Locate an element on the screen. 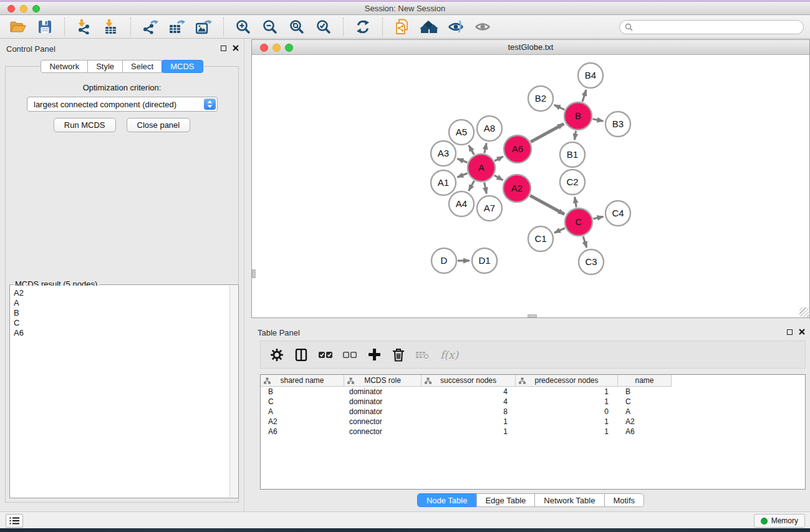  close-panel-button: Close panel is located at coordinates (158, 125).